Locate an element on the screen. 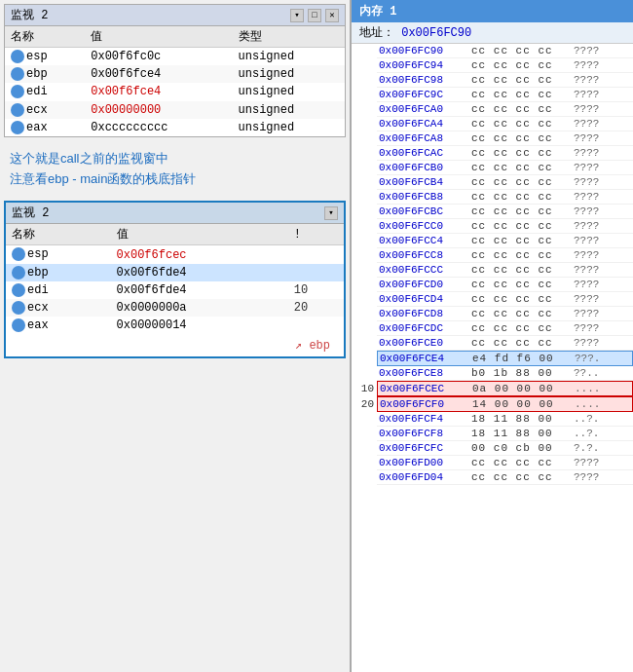 This screenshot has width=633, height=672. memory-row-wrapper: 0x00F6FCF818 11 88 00..?. is located at coordinates (493, 434).